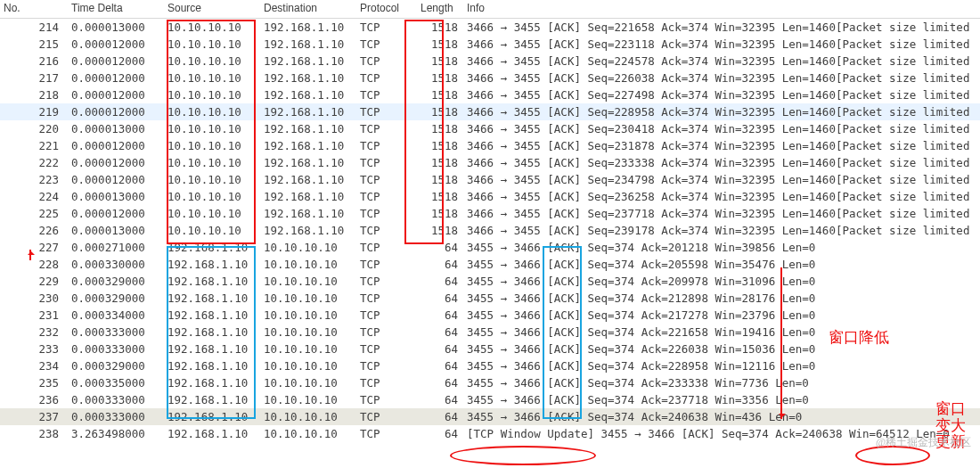 The height and width of the screenshot is (468, 980). Describe the element at coordinates (490, 332) in the screenshot. I see `table-row: 2320.000333000192.168.1.1010.10.10.10TCP…` at that location.